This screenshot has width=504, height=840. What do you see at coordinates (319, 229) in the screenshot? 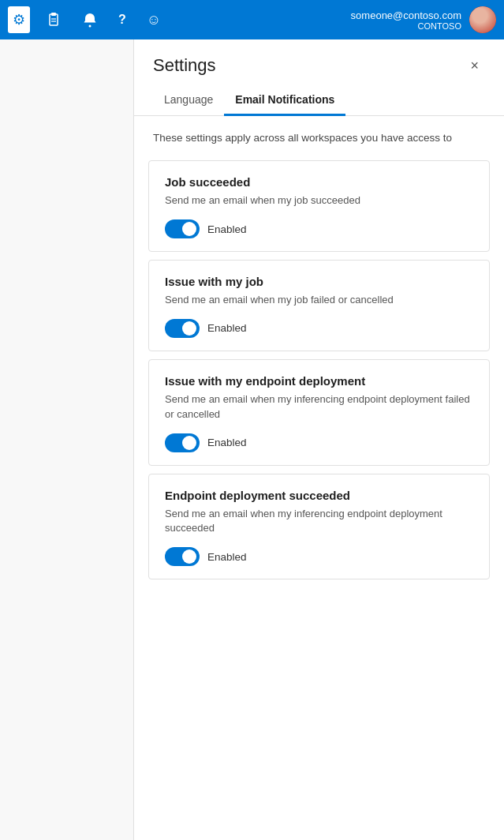
I see `toggle-row-job-succeeded: Enabled` at bounding box center [319, 229].